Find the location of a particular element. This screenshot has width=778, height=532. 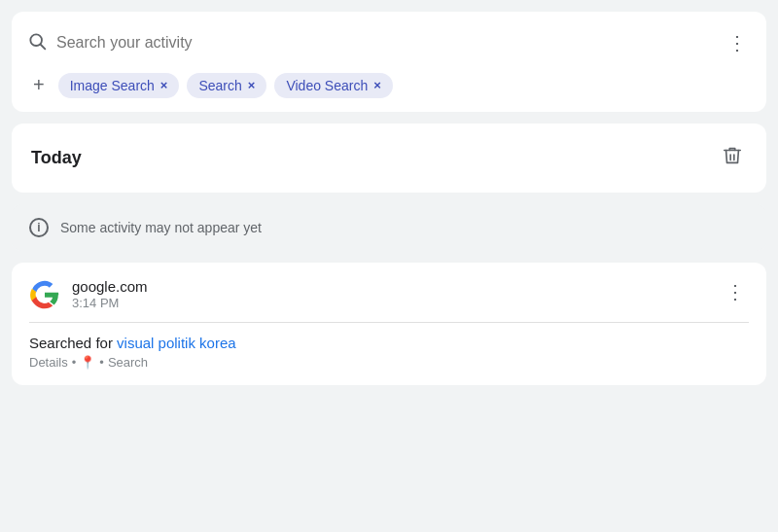

activity-detail: Searched for visual politik korea Detail… is located at coordinates (389, 352).